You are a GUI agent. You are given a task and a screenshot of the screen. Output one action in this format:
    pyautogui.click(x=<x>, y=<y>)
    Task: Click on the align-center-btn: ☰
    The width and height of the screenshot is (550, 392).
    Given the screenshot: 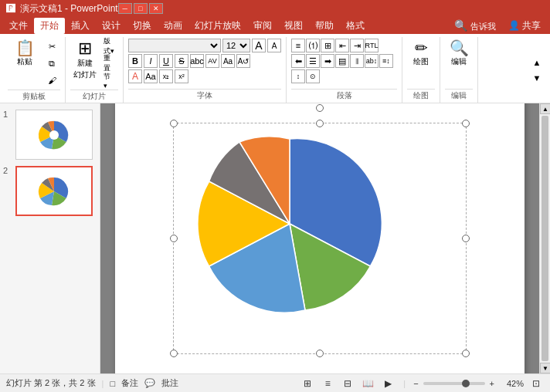 What is the action you would take?
    pyautogui.click(x=313, y=61)
    